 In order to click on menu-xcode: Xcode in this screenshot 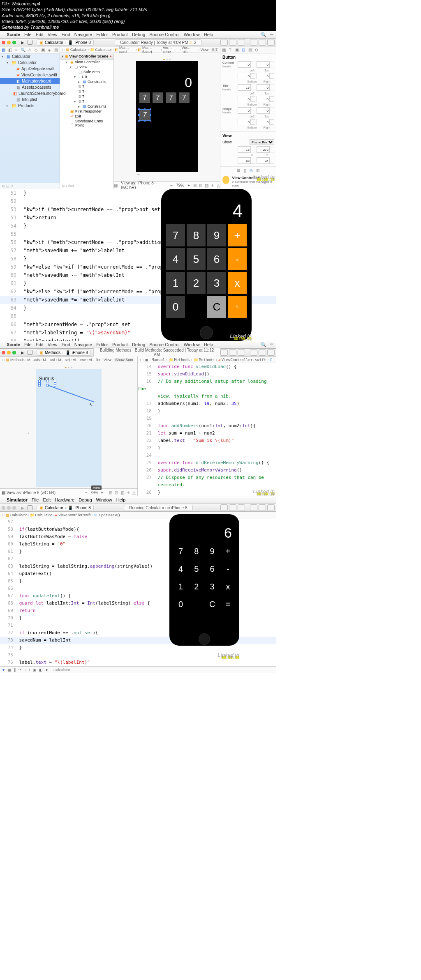, I will do `click(13, 35)`.